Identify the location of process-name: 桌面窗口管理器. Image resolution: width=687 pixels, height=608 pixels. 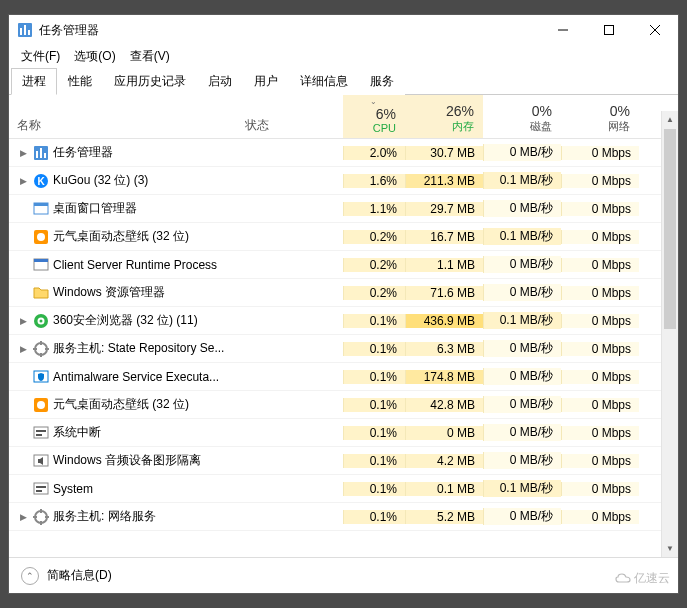
(95, 208).